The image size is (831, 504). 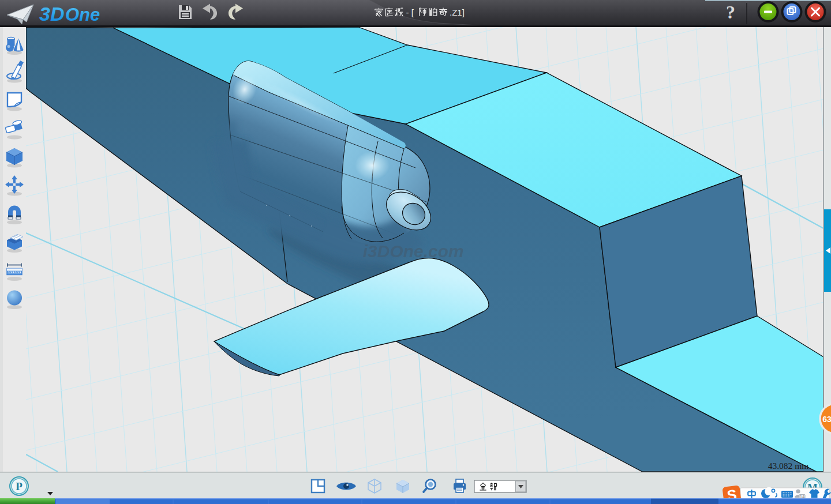 I want to click on svg-text: One, so click(x=83, y=15).